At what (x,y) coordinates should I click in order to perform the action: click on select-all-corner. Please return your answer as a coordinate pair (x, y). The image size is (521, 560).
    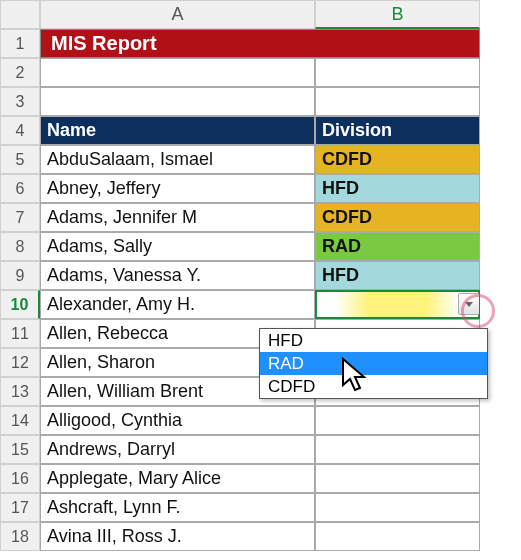
    Looking at the image, I should click on (20, 14).